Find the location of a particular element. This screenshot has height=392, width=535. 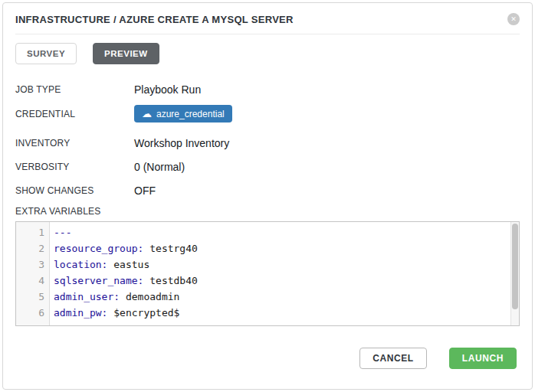

show-changes-label: SHOW CHANGES is located at coordinates (75, 191).